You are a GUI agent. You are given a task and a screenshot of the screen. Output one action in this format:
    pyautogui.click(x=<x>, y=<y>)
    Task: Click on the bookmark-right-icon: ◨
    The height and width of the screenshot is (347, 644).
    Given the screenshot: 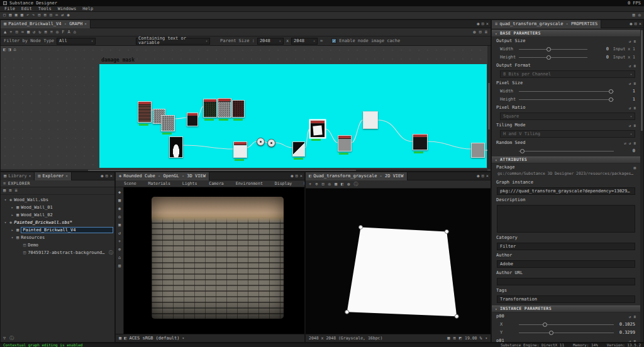 What is the action you would take?
    pyautogui.click(x=9, y=50)
    